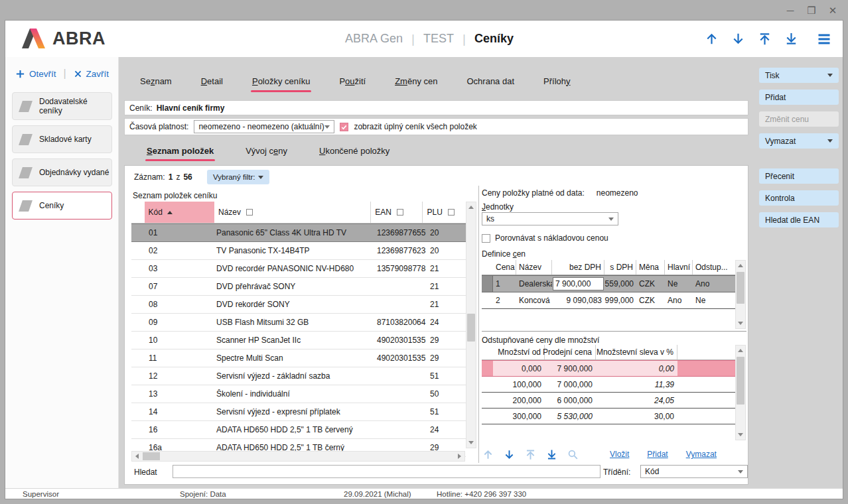 The height and width of the screenshot is (504, 848). I want to click on action-button: Přecenit, so click(799, 176).